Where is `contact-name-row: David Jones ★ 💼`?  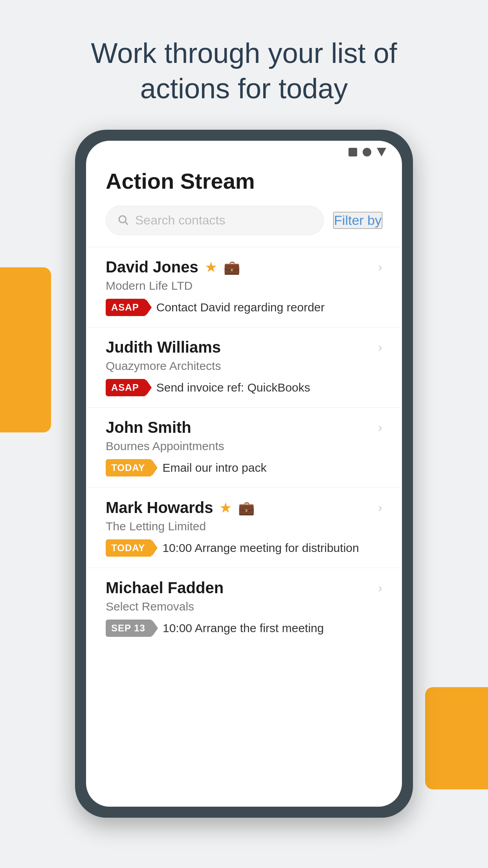
contact-name-row: David Jones ★ 💼 is located at coordinates (173, 267).